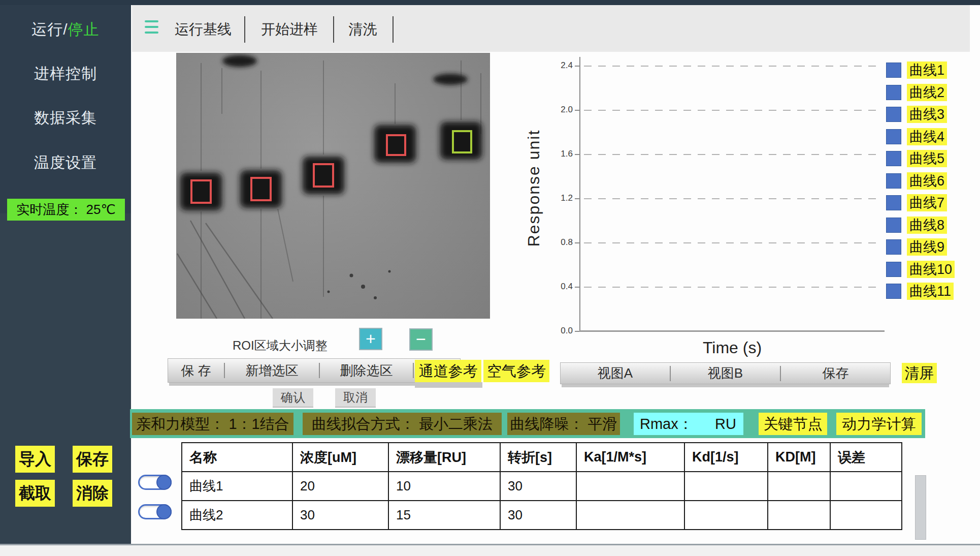 The image size is (980, 556). What do you see at coordinates (363, 29) in the screenshot?
I see `wash-button: 清洗` at bounding box center [363, 29].